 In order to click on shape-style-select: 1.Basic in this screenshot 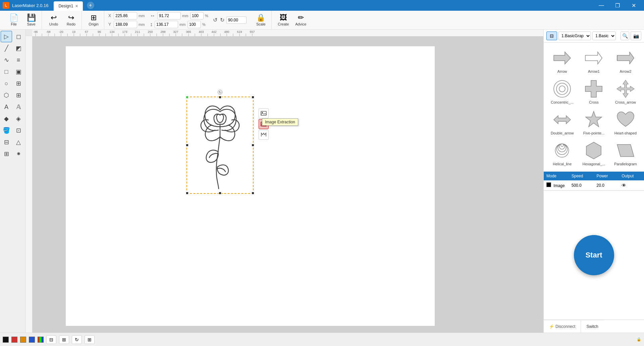, I will do `click(604, 36)`.